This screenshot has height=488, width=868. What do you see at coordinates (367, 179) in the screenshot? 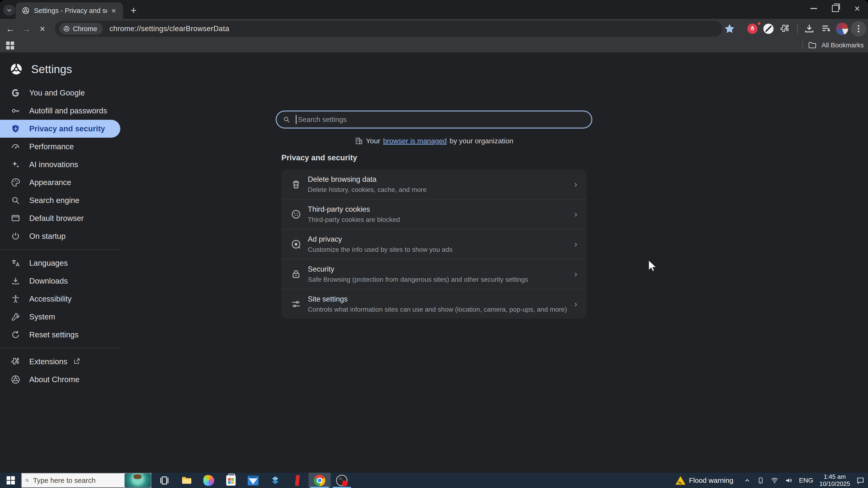
I see `row-title: Delete browsing data` at bounding box center [367, 179].